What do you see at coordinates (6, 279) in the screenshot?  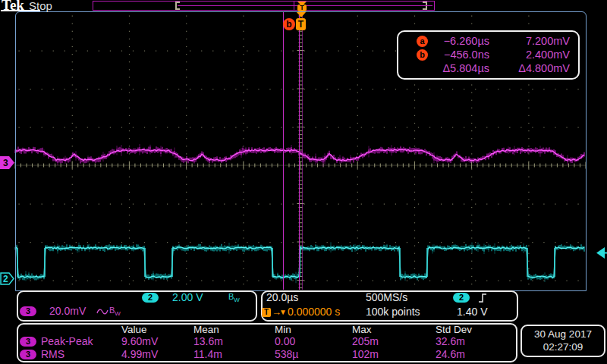 I see `svg-text: 2` at bounding box center [6, 279].